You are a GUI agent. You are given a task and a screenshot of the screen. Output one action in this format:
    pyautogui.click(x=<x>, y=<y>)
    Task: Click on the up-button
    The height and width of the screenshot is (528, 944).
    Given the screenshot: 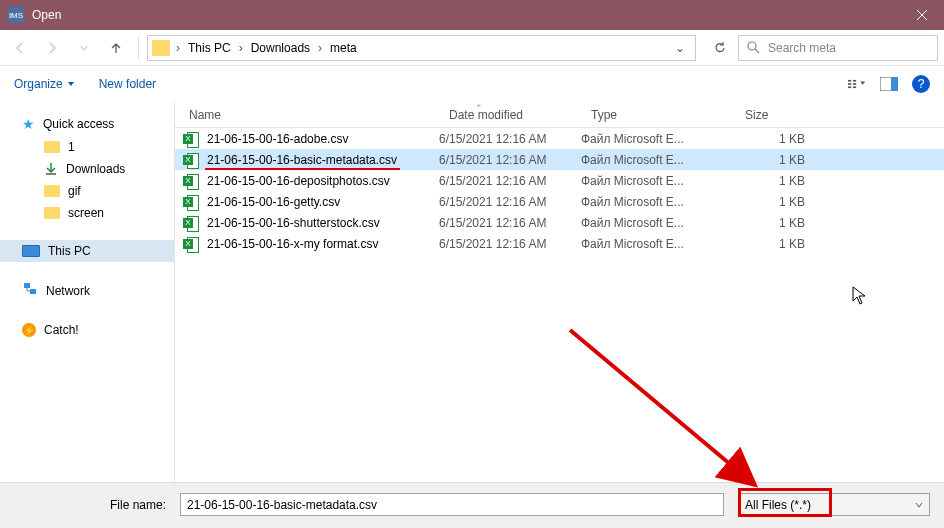 What is the action you would take?
    pyautogui.click(x=116, y=48)
    